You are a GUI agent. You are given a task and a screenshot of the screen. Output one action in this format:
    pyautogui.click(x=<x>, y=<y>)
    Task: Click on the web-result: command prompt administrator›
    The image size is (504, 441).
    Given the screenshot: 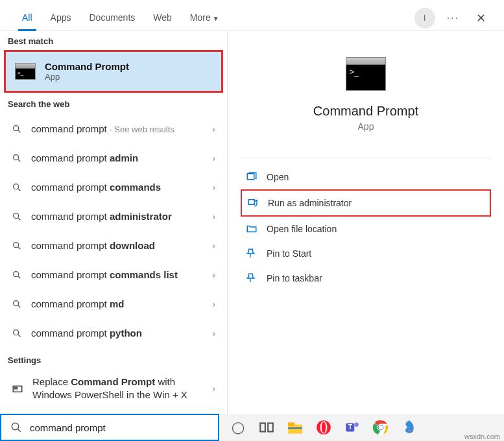 What is the action you would take?
    pyautogui.click(x=114, y=217)
    